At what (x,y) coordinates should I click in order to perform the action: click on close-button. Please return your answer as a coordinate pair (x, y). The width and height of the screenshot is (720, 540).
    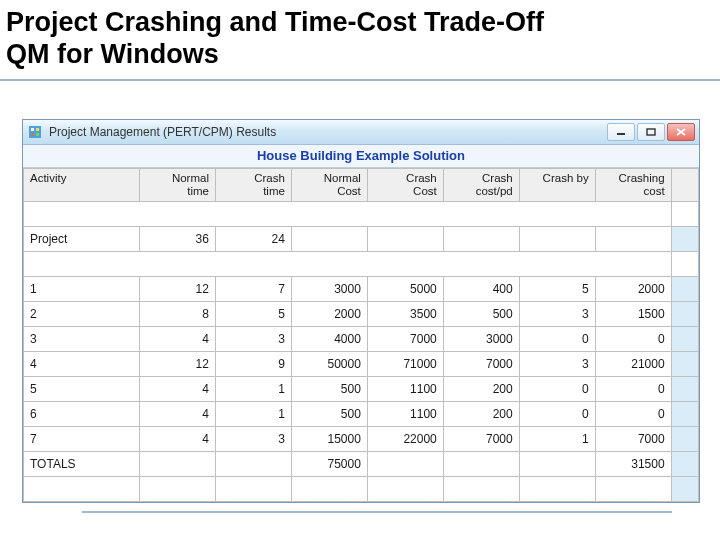
    Looking at the image, I should click on (681, 132).